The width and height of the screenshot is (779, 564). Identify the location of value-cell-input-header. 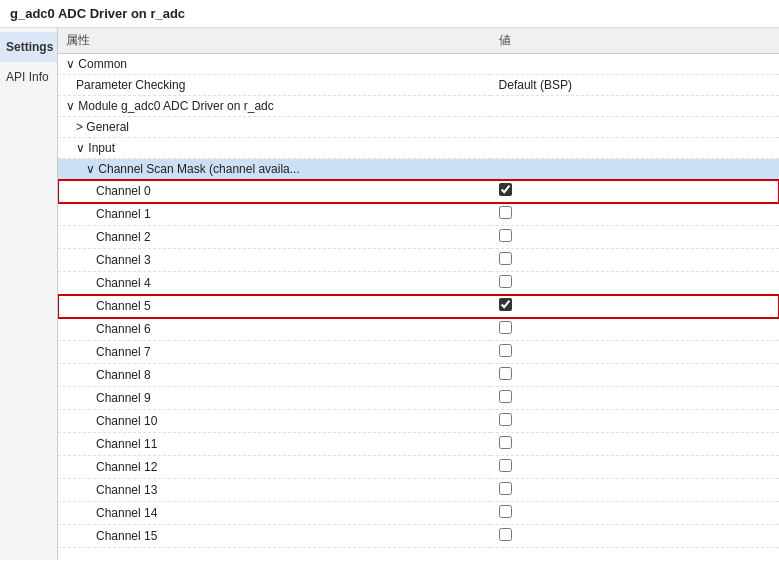
(635, 148).